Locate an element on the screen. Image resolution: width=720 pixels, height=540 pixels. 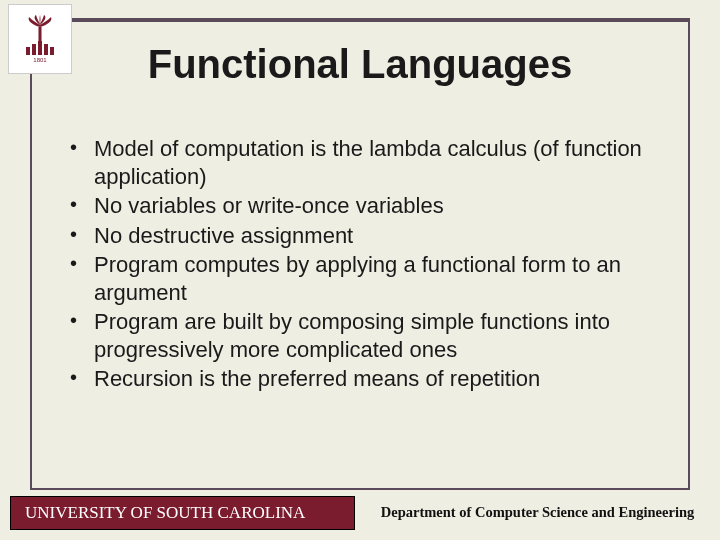
list-item: Recursion is the preferred means of repe… is located at coordinates (365, 379).